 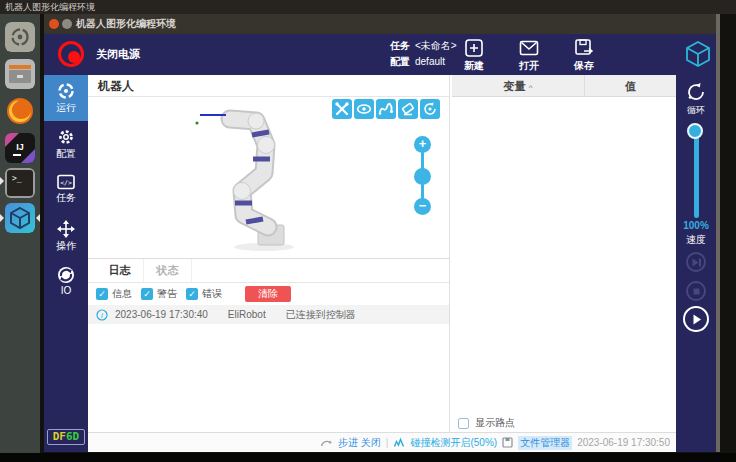 What do you see at coordinates (118, 54) in the screenshot?
I see `power-button-label: 关闭电源` at bounding box center [118, 54].